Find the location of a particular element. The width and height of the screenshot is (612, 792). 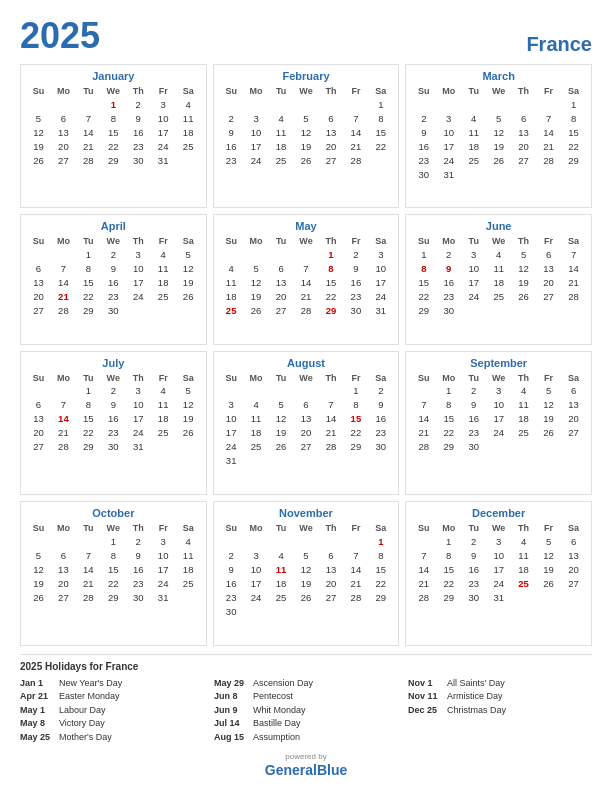

month-title: April is located at coordinates (114, 226).